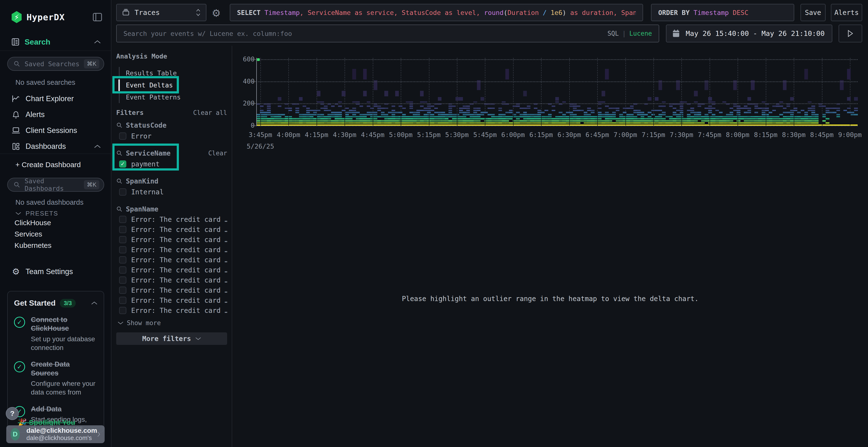 Image resolution: width=868 pixels, height=447 pixels. Describe the element at coordinates (28, 234) in the screenshot. I see `preset-services: Services` at that location.